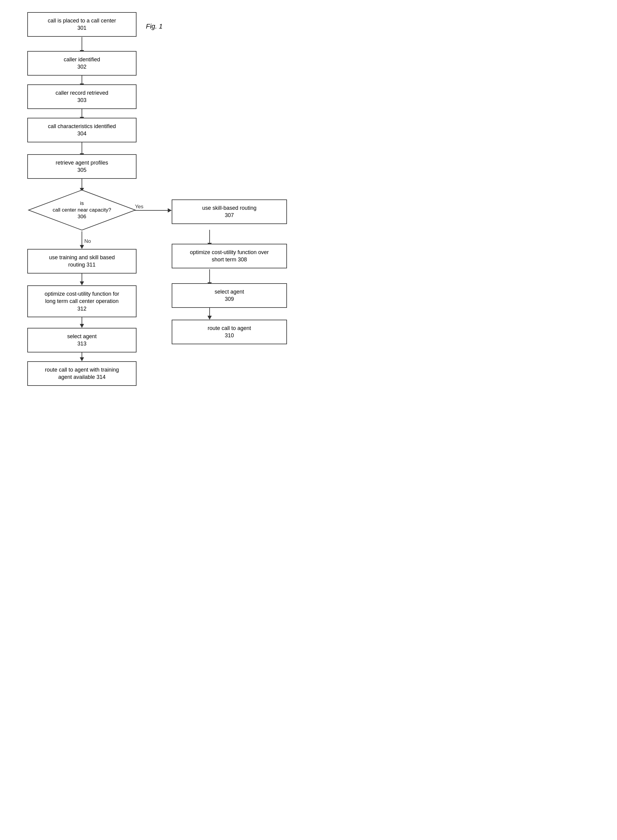  Describe the element at coordinates (229, 296) in the screenshot. I see `node-309: select agent 309` at that location.